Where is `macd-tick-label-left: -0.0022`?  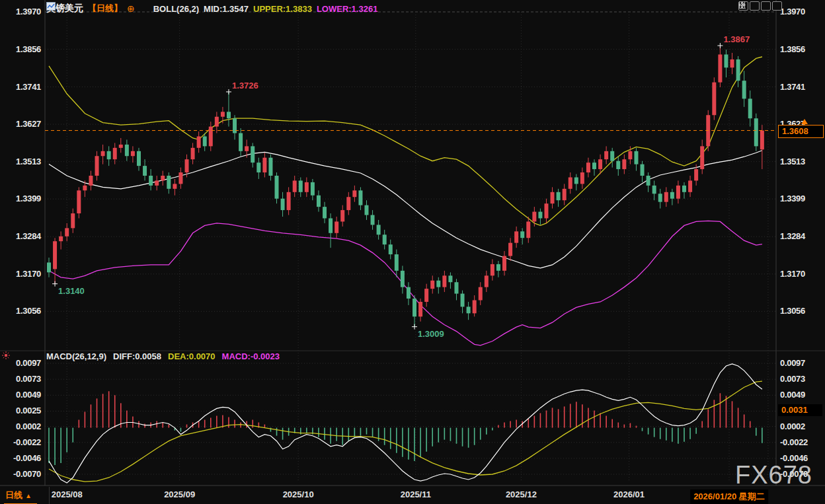 macd-tick-label-left: -0.0022 is located at coordinates (20, 443).